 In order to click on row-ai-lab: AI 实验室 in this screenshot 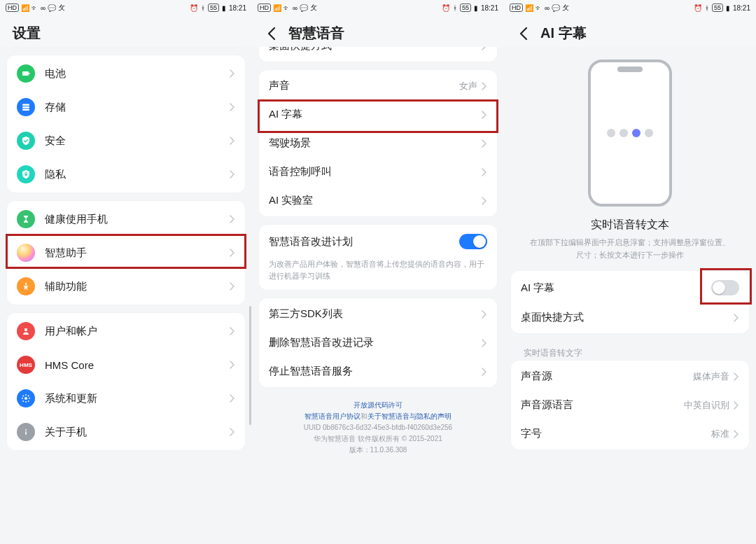, I will do `click(378, 200)`.